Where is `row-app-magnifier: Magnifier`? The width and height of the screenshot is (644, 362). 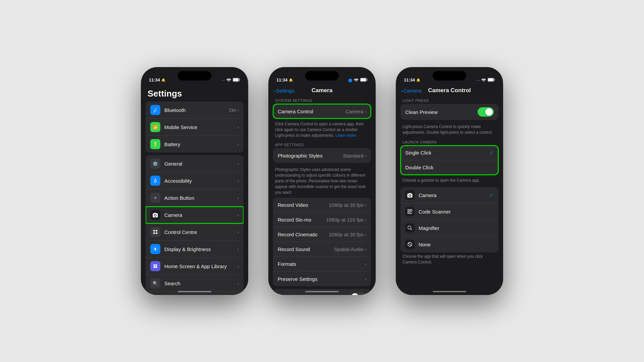
row-app-magnifier: Magnifier is located at coordinates (449, 228).